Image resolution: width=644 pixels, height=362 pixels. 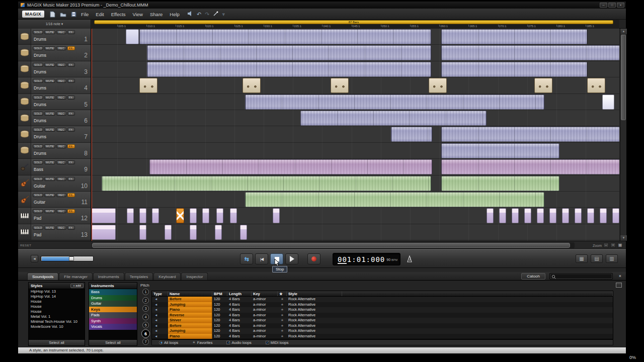 I want to click on instrument-item-guitar: Guitar, so click(x=113, y=304).